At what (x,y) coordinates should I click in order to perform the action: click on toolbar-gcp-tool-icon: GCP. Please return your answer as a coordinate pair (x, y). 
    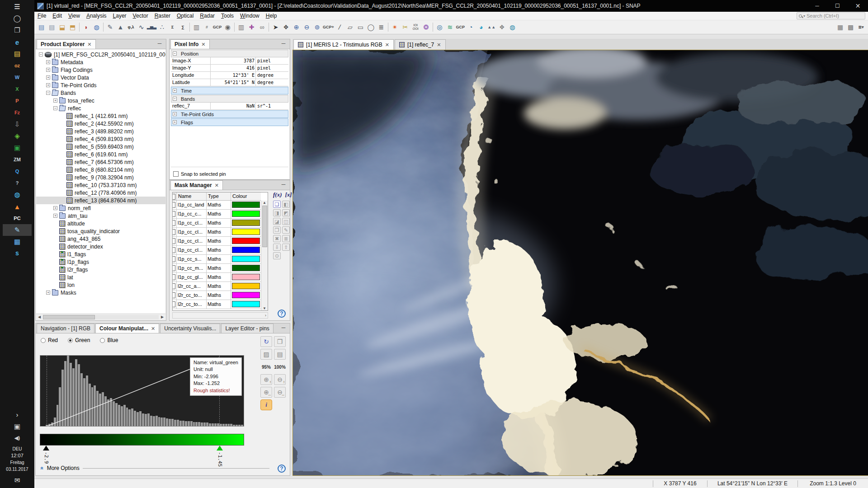
    Looking at the image, I should click on (460, 27).